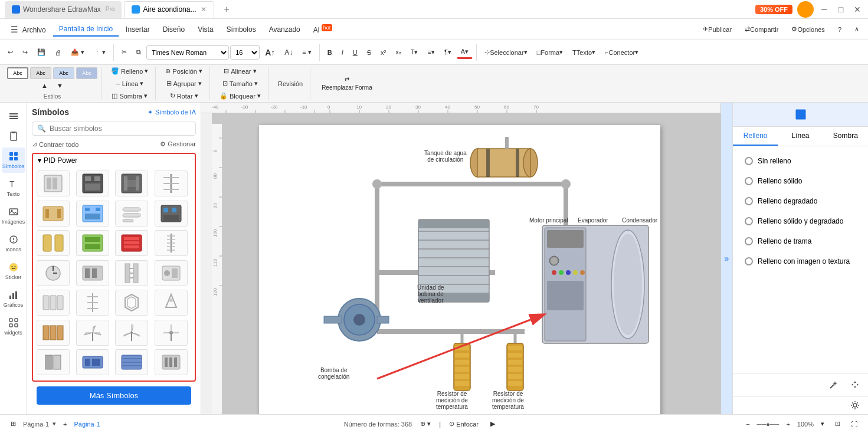  What do you see at coordinates (64, 73) in the screenshot?
I see `style-box-3: Abc` at bounding box center [64, 73].